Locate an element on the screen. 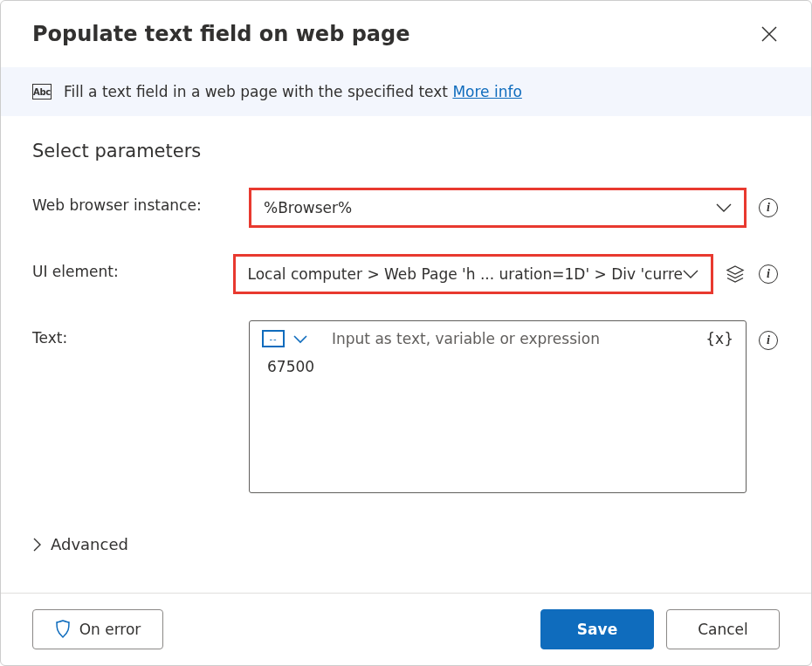 The image size is (812, 666). insert-variable-button: {x} is located at coordinates (719, 339).